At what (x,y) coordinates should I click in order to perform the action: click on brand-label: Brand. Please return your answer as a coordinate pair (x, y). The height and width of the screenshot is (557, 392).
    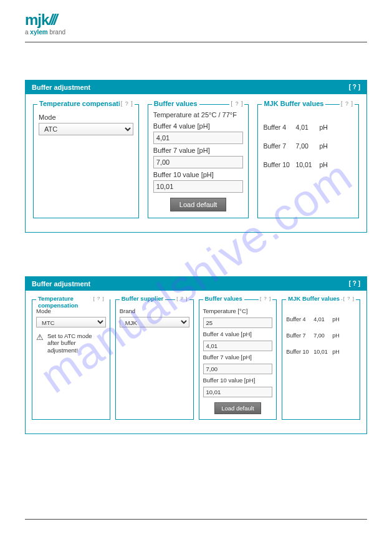
    Looking at the image, I should click on (155, 311).